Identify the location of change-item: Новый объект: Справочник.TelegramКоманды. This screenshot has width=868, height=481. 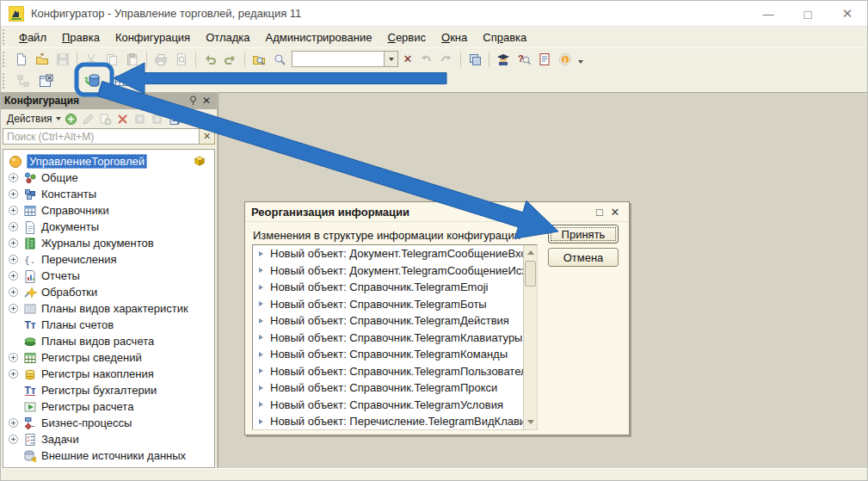
(395, 355).